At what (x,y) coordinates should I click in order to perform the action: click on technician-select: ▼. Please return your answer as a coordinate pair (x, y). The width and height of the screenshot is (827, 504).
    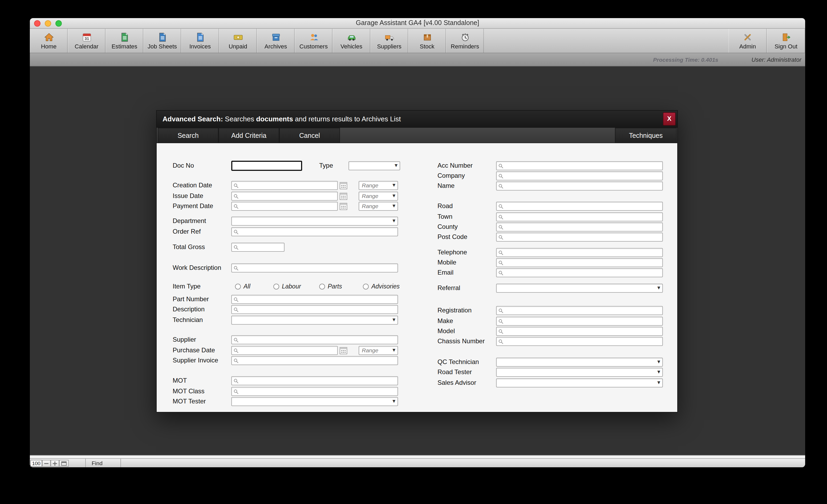
    Looking at the image, I should click on (315, 320).